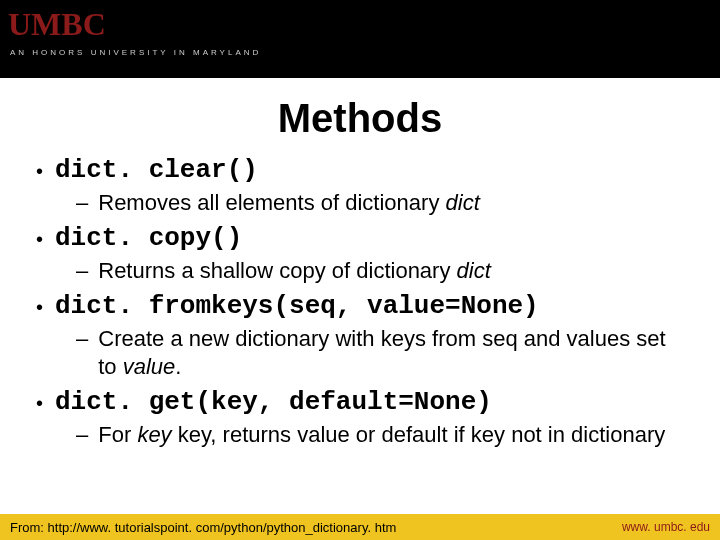  Describe the element at coordinates (363, 403) in the screenshot. I see `method-item: • dict. get(key, default=None)` at that location.